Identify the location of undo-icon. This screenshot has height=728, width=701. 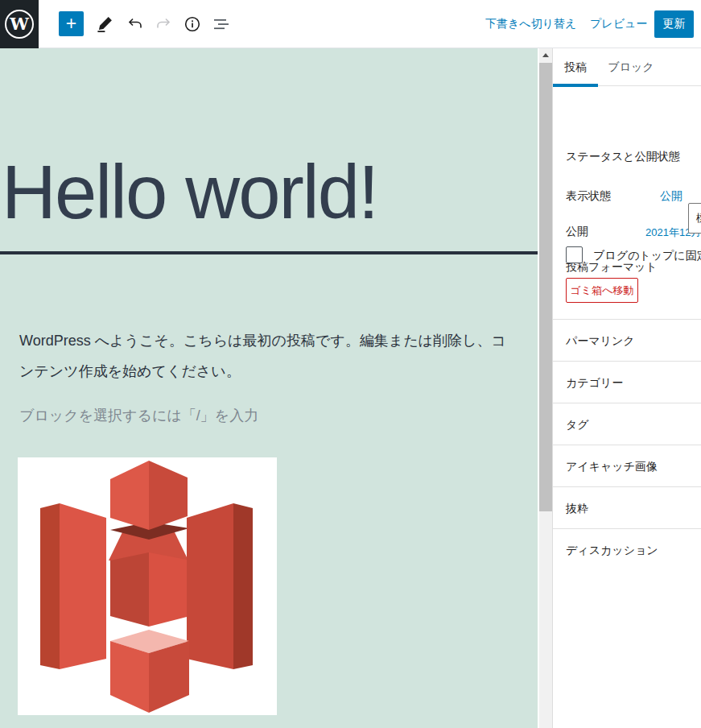
(135, 24).